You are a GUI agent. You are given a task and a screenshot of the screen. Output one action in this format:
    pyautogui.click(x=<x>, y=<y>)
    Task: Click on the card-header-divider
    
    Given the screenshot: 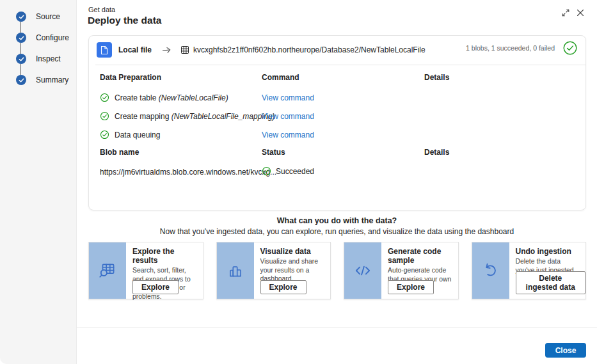 What is the action you would take?
    pyautogui.click(x=340, y=65)
    